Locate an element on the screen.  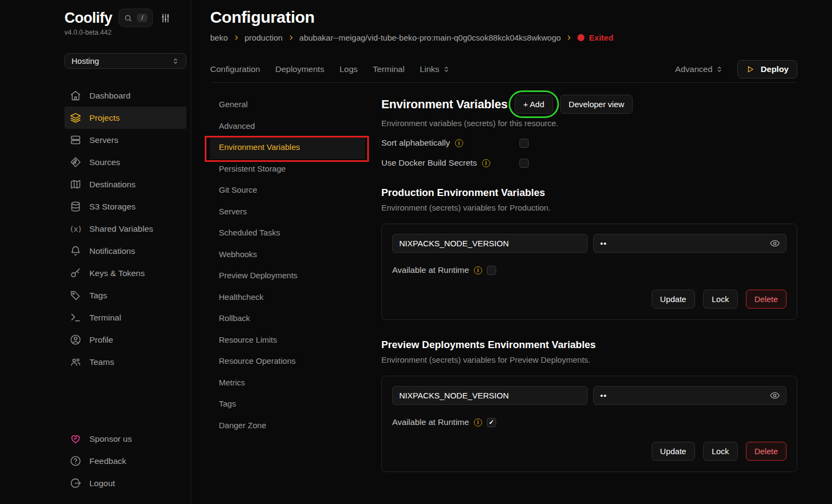
git-source-icon is located at coordinates (76, 162).